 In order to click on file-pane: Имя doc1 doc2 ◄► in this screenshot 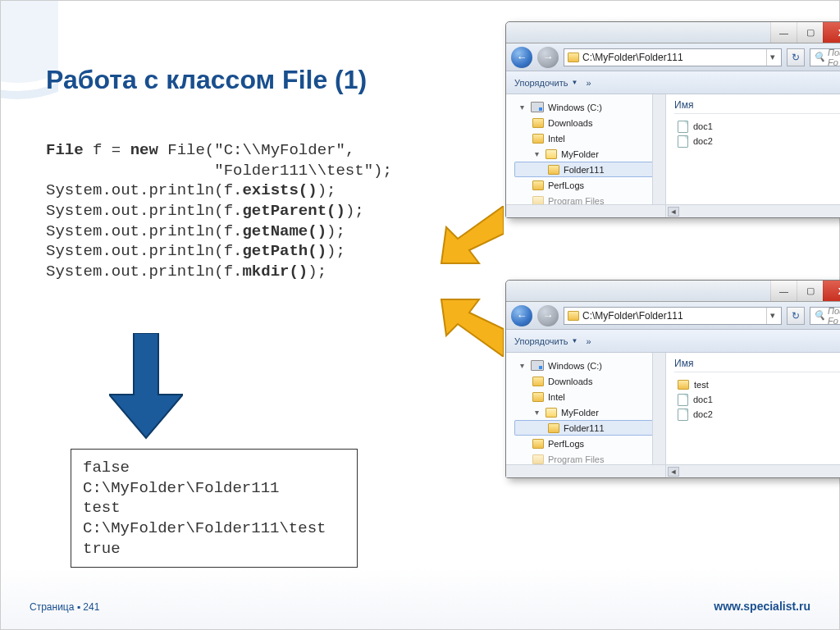, I will do `click(753, 156)`.